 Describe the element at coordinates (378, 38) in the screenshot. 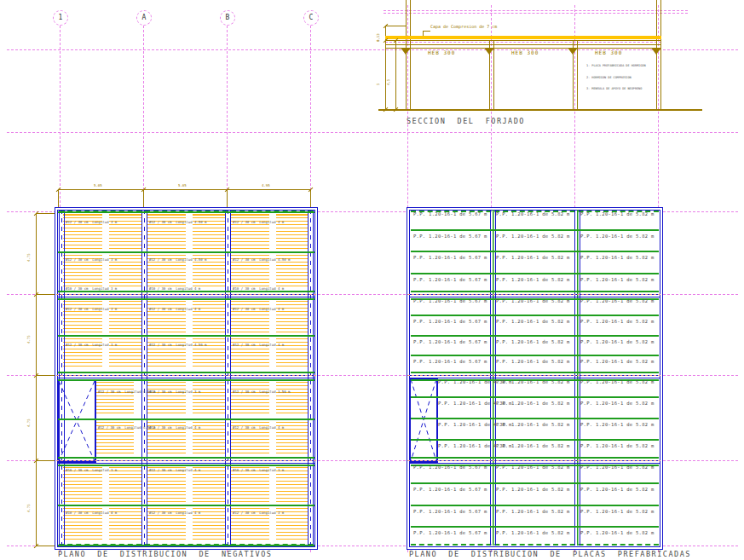

I see `dim-text: 0,53` at that location.